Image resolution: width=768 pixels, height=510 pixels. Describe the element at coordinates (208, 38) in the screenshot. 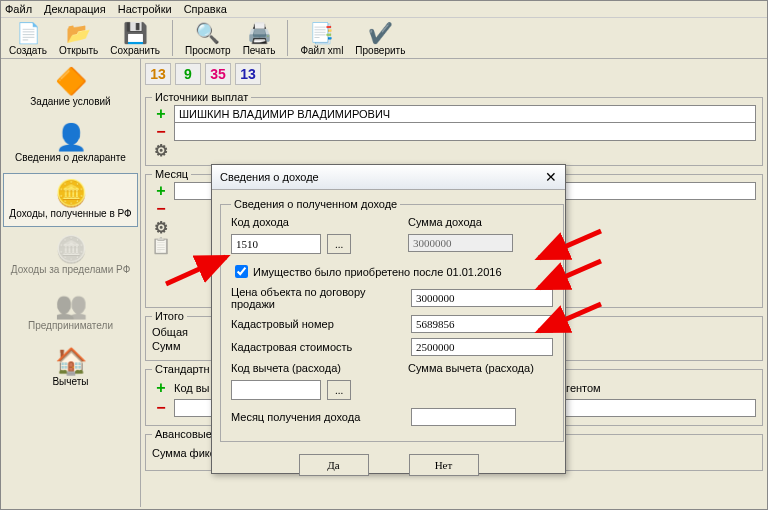

I see `tb-preview: 🔍Просмотр` at that location.